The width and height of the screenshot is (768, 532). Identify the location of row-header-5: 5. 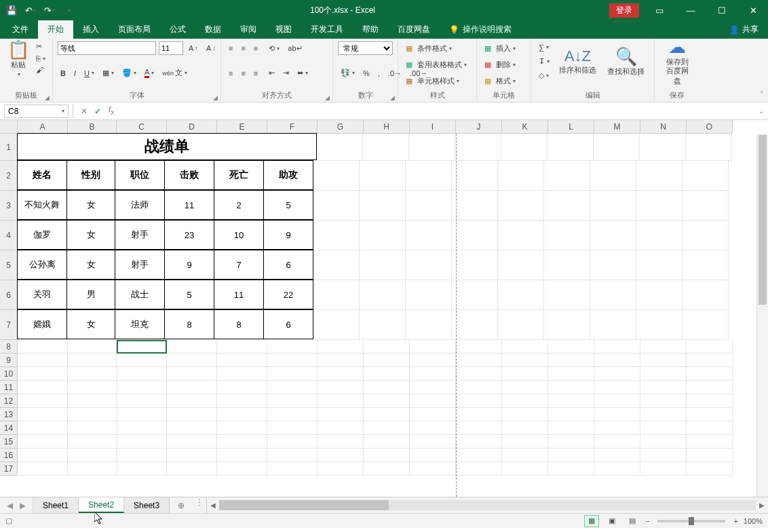
(9, 265).